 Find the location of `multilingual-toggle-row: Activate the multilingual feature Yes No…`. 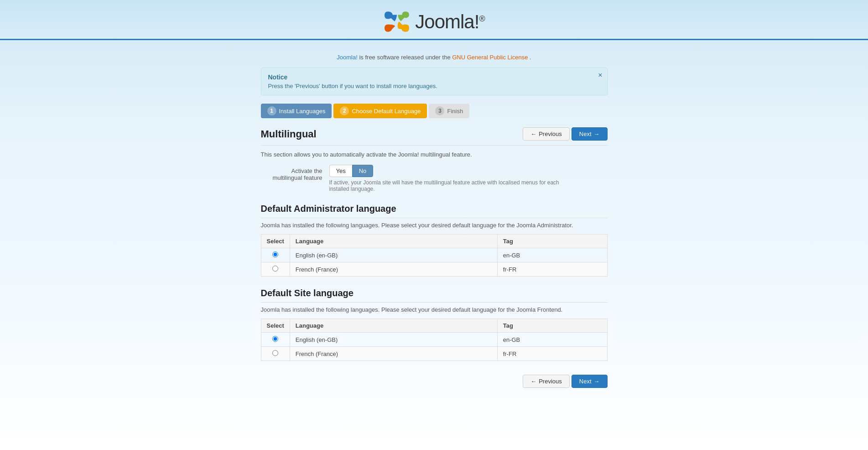

multilingual-toggle-row: Activate the multilingual feature Yes No… is located at coordinates (434, 178).